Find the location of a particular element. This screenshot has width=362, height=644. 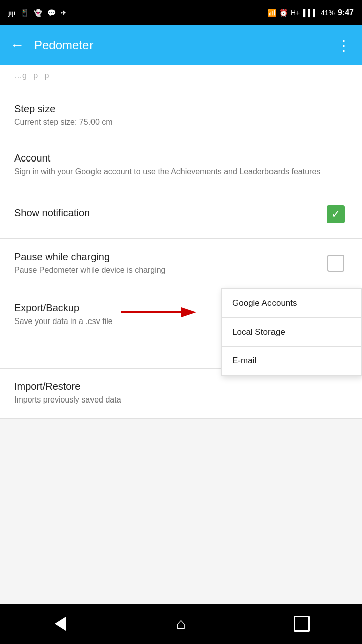

import-restore-title: Import/Restore is located at coordinates (181, 386).